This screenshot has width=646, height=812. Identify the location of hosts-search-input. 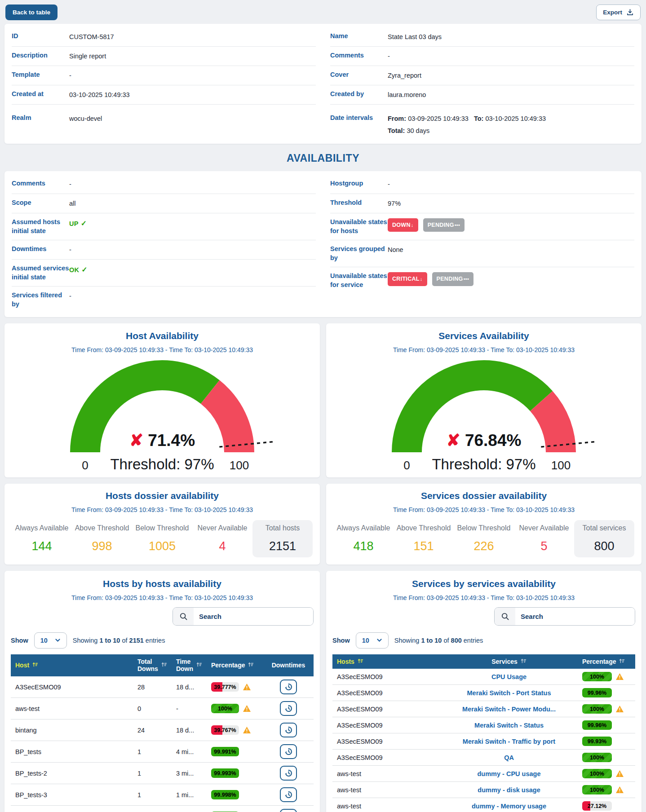
(253, 616).